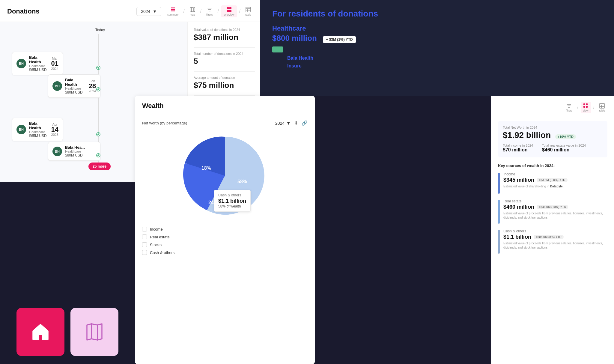 The width and height of the screenshot is (614, 364). What do you see at coordinates (173, 15) in the screenshot?
I see `summary-label: summary` at bounding box center [173, 15].